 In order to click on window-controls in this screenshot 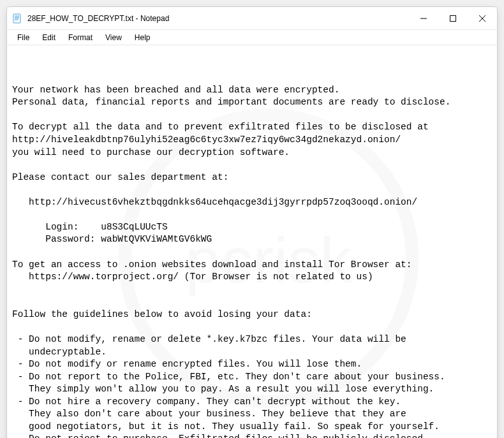, I will do `click(453, 18)`.